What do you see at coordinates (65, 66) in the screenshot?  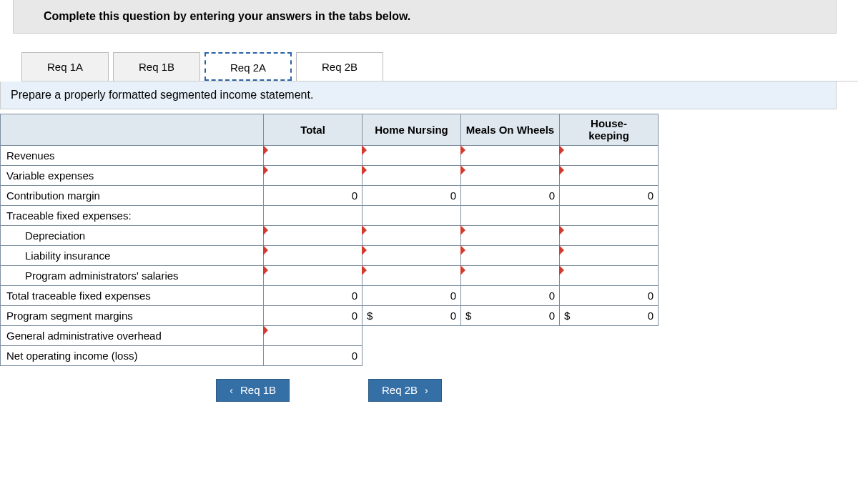 I see `tab-req-1a: Req 1A` at bounding box center [65, 66].